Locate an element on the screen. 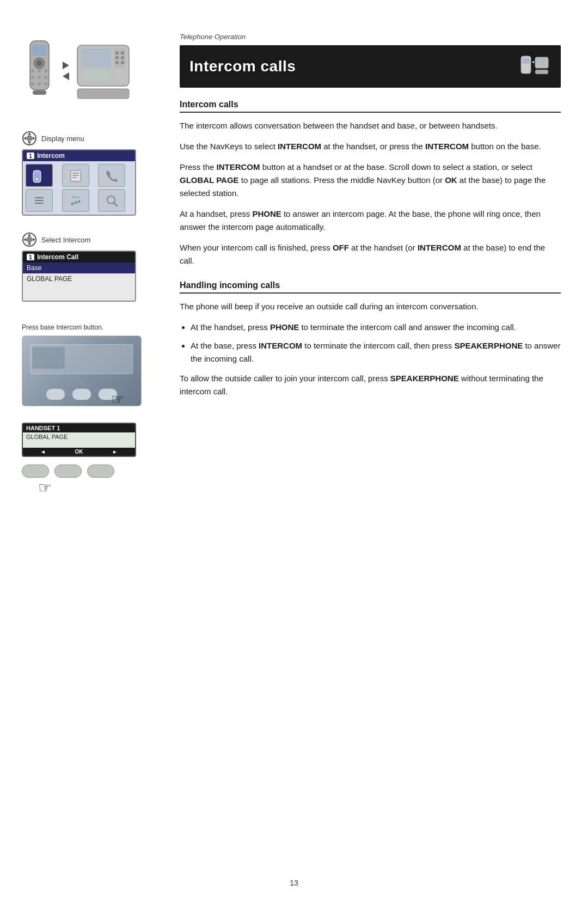 The image size is (588, 909). handling-intro: The phone will beep if you receive an ou… is located at coordinates (370, 307).